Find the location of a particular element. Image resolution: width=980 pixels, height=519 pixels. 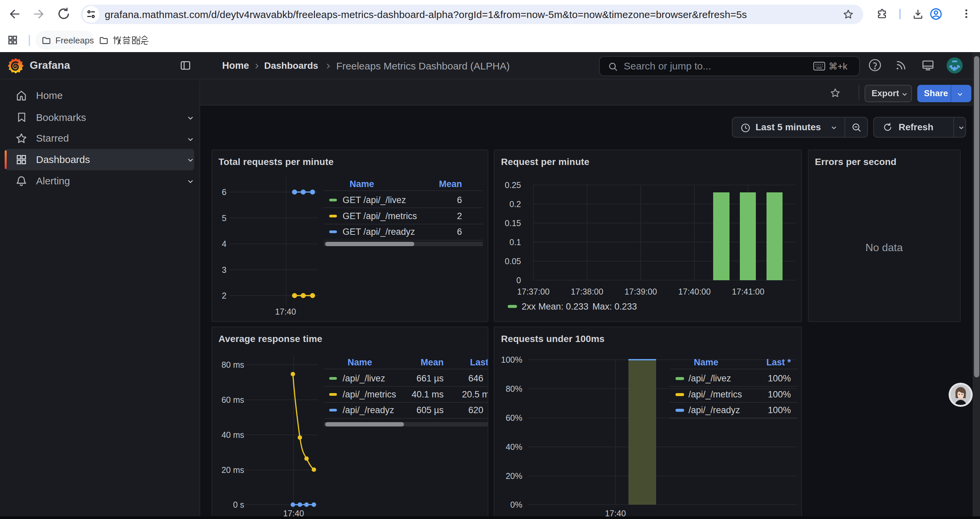

svg-text: 4 is located at coordinates (224, 244).